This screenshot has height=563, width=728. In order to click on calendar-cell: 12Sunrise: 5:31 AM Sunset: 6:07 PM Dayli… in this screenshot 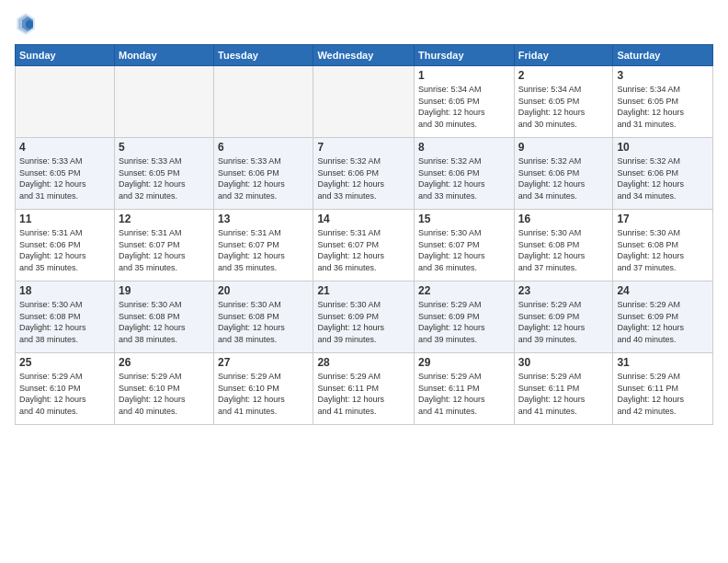, I will do `click(164, 246)`.